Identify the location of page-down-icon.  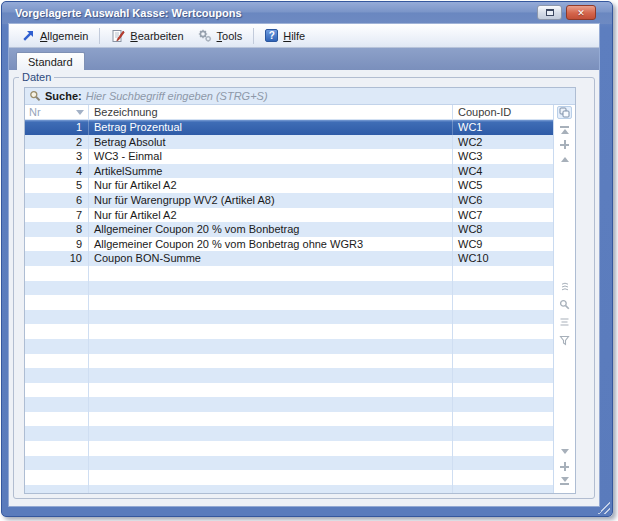
(565, 452).